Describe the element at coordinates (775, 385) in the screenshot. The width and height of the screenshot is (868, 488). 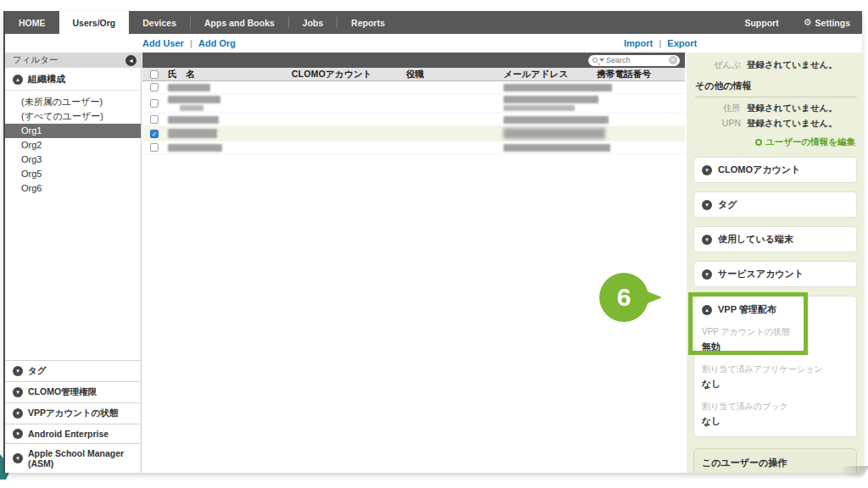
I see `assigned-apps-value: なし` at that location.